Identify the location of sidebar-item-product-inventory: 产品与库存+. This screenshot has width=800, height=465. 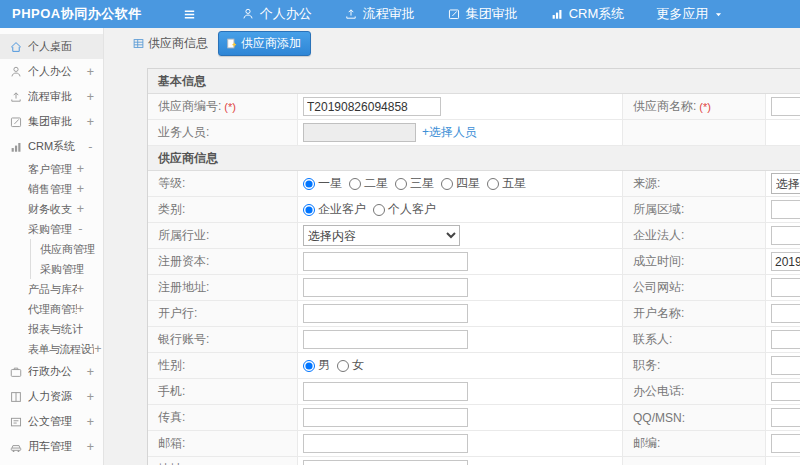
(52, 289).